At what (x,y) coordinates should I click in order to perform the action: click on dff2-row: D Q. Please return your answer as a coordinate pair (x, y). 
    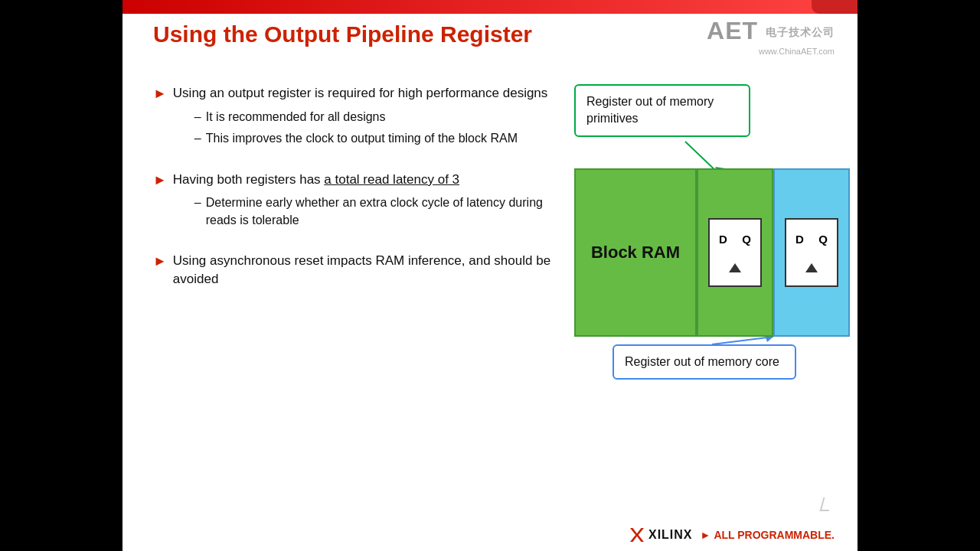
    Looking at the image, I should click on (812, 239).